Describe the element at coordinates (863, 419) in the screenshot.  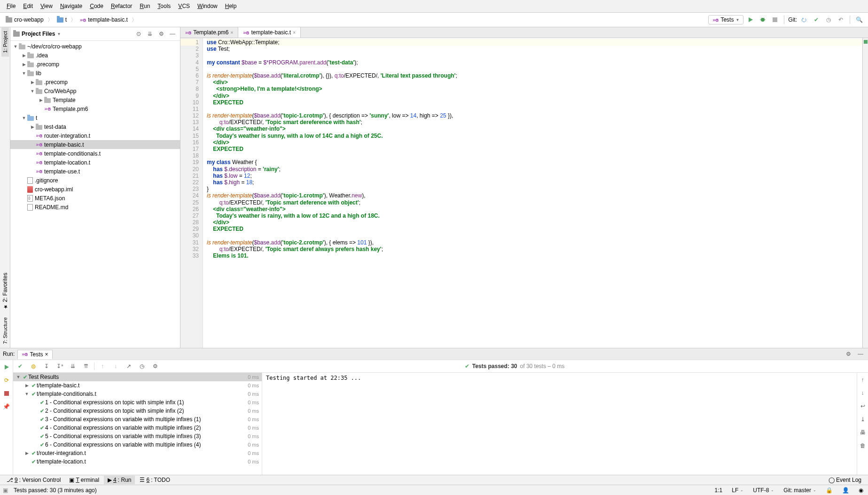
I see `scroll-end-button: ⤓` at that location.